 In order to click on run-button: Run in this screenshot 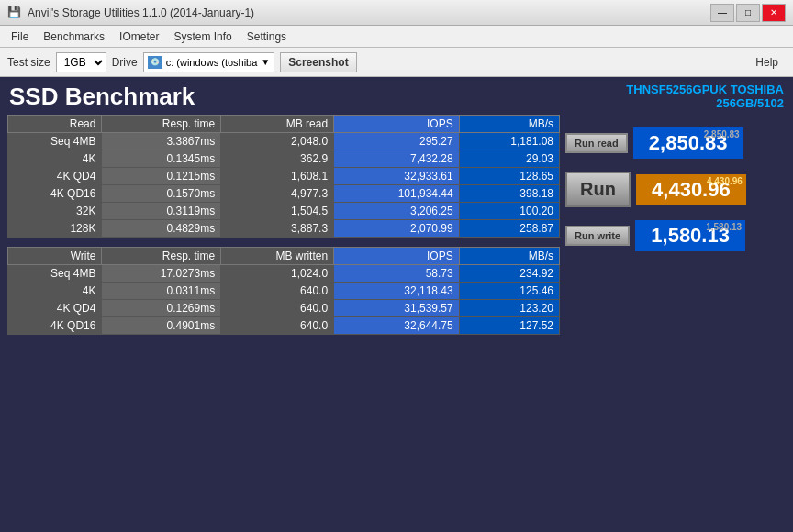, I will do `click(598, 189)`.